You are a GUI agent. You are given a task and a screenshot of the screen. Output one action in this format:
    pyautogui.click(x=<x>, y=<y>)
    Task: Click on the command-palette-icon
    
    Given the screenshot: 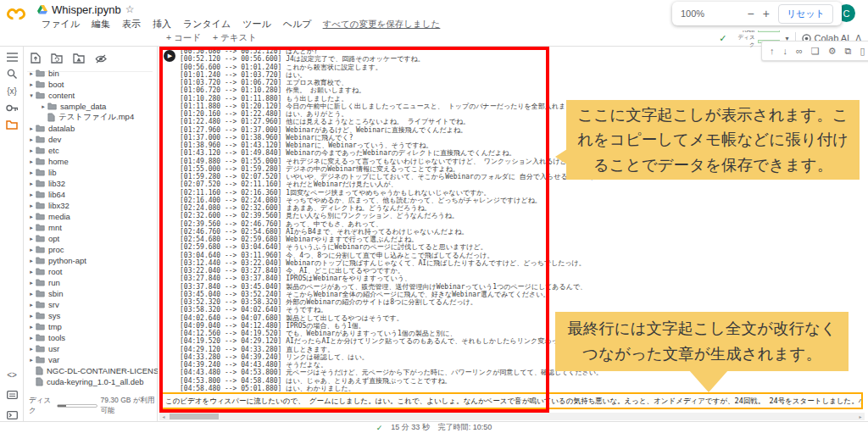 What is the action you would take?
    pyautogui.click(x=12, y=395)
    